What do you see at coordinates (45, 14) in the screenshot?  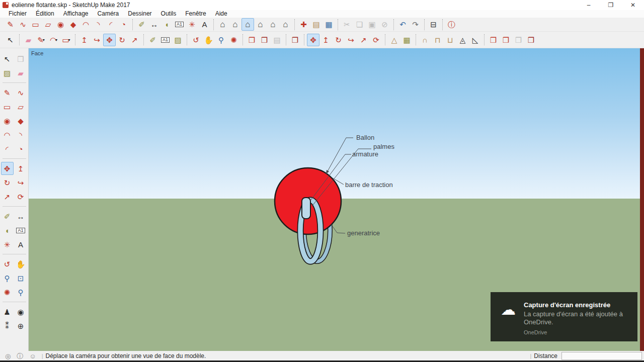 I see `menu-edition: Édition` at bounding box center [45, 14].